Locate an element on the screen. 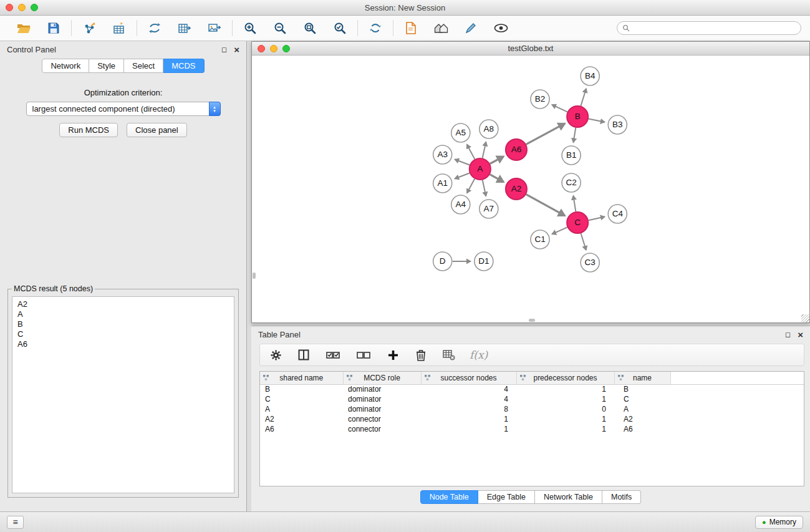 The image size is (810, 532). search-box is located at coordinates (709, 28).